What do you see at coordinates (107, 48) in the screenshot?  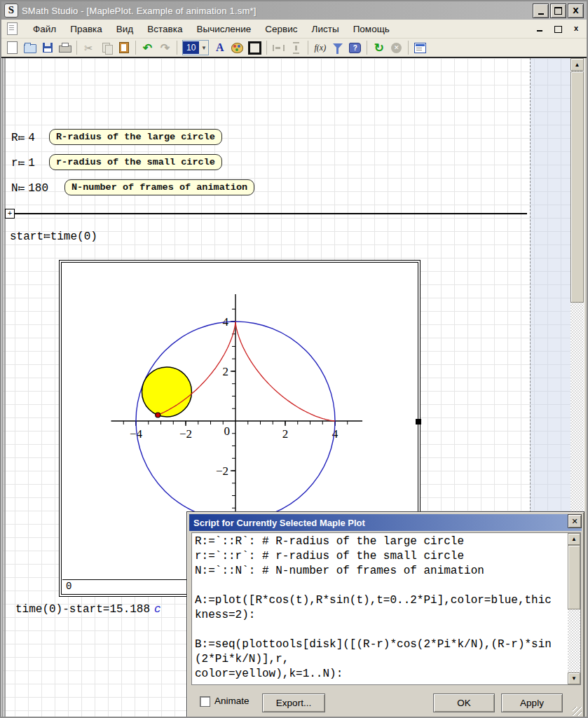 I see `copy-button` at bounding box center [107, 48].